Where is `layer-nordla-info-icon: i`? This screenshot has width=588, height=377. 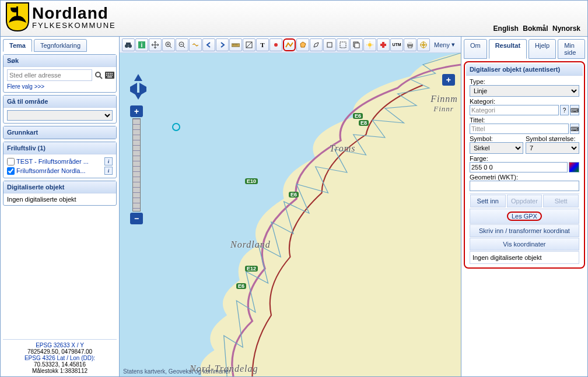
layer-nordla-info-icon: i is located at coordinates (108, 171).